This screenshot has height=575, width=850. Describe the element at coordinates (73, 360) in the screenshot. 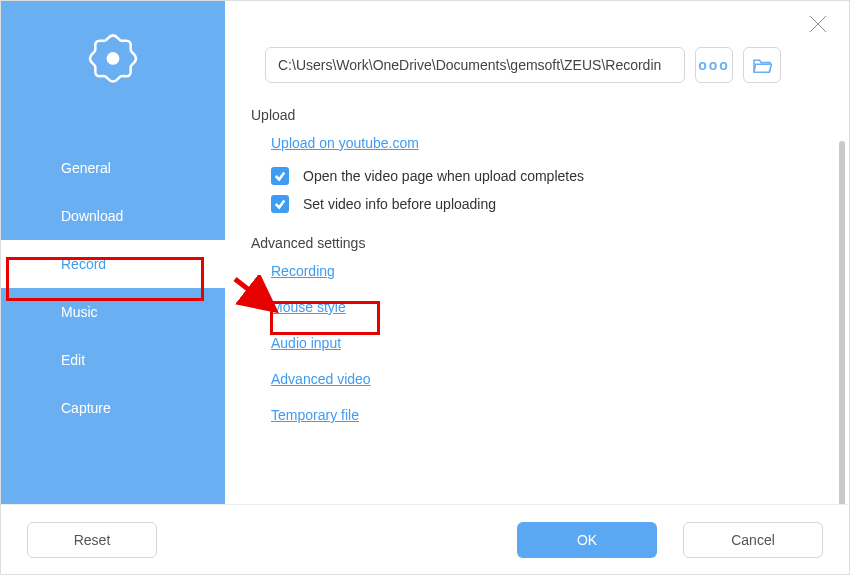

I see `sidebar-item-label: Edit` at that location.